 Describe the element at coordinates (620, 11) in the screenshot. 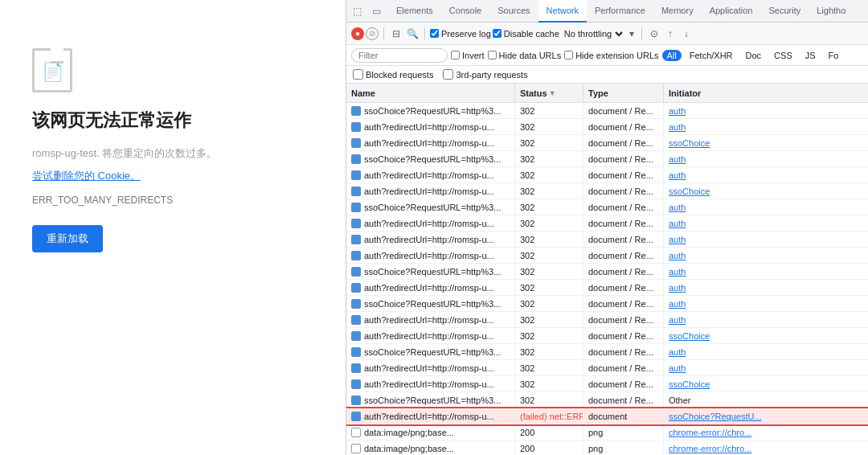

I see `tab-performance: Performance` at that location.